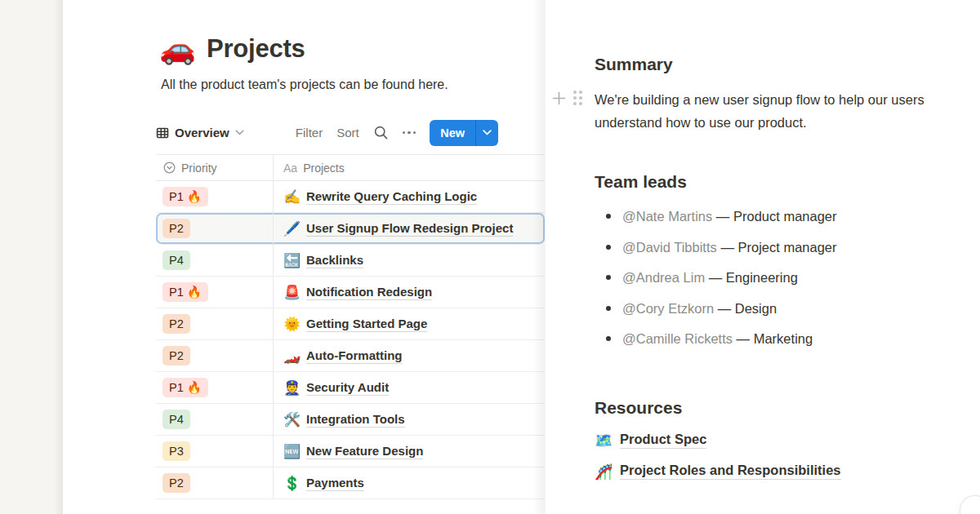 This screenshot has height=514, width=980. What do you see at coordinates (663, 277) in the screenshot?
I see `user-mention: @Andrea Lim` at bounding box center [663, 277].